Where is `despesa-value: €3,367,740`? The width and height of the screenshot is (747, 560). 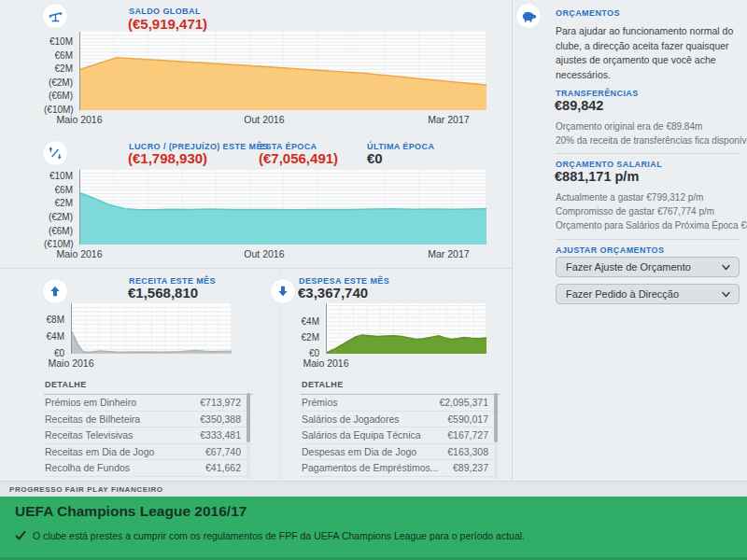 despesa-value: €3,367,740 is located at coordinates (332, 293).